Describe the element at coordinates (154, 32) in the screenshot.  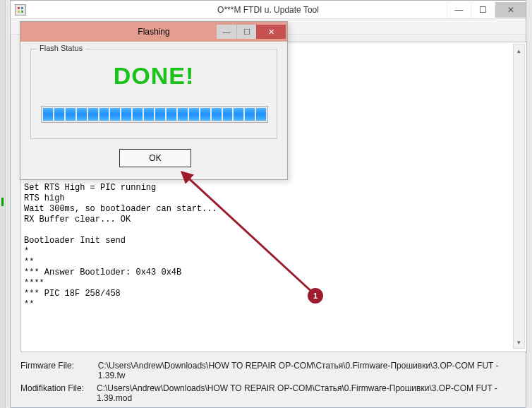
I see `dialog-title: Flashing` at that location.